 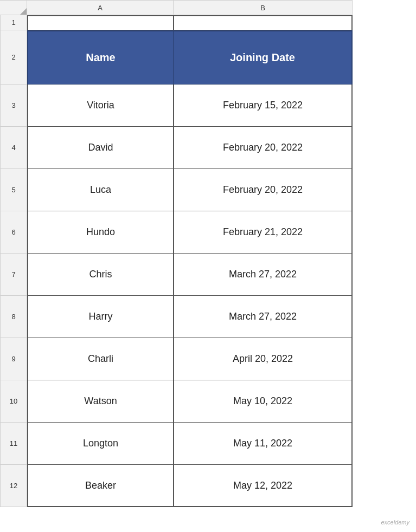 What do you see at coordinates (208, 190) in the screenshot?
I see `table-row: 5LucaFebruary 20, 2022` at bounding box center [208, 190].